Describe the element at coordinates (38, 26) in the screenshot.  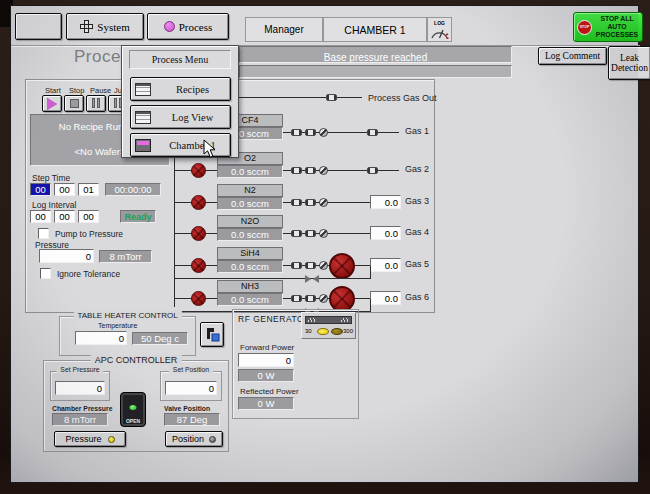
I see `blank-button` at that location.